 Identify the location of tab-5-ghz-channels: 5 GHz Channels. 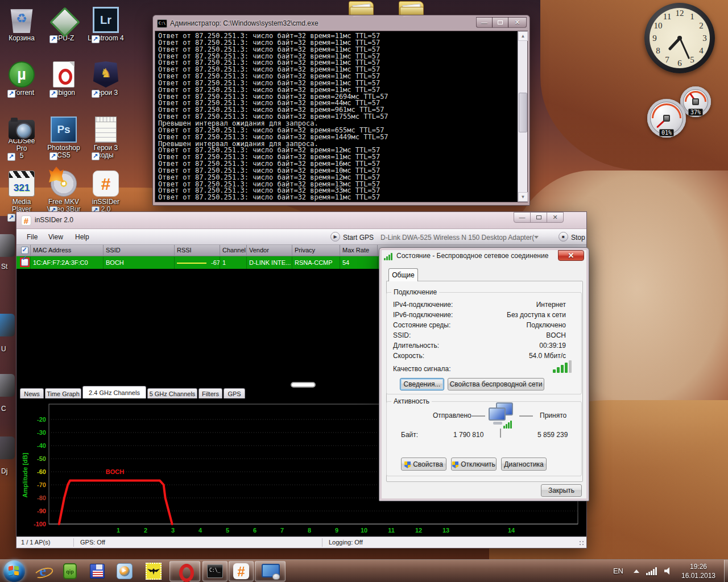
(172, 393).